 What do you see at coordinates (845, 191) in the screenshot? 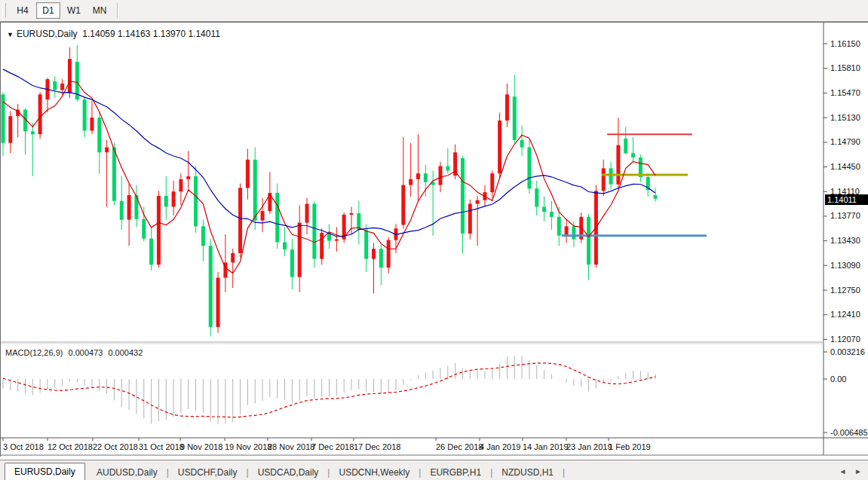
I see `price-tick-label: 1.14110` at bounding box center [845, 191].